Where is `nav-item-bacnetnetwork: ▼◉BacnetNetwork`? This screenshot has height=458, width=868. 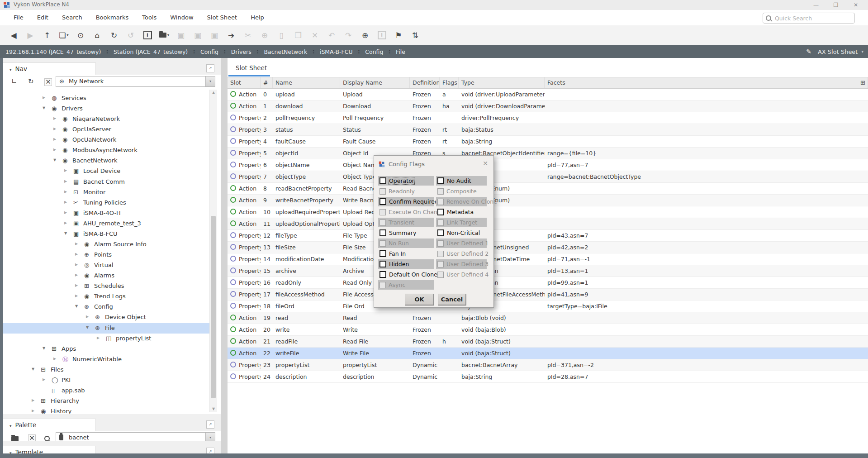
nav-item-bacnetnetwork: ▼◉BacnetNetwork is located at coordinates (106, 161).